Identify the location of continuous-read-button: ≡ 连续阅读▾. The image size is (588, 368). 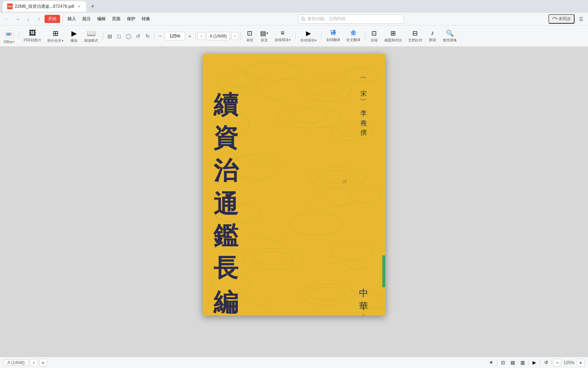
(283, 36).